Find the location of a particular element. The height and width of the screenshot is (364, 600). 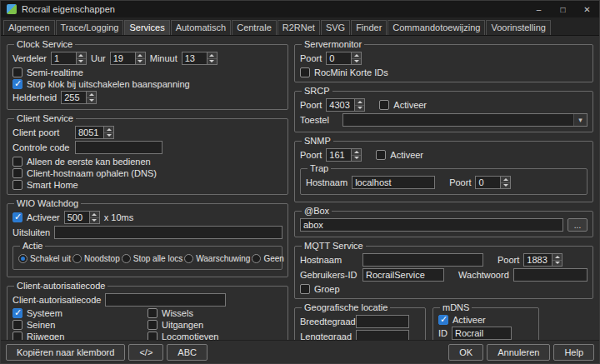

locomotieven-checkbox: Locomotieven is located at coordinates (215, 336).